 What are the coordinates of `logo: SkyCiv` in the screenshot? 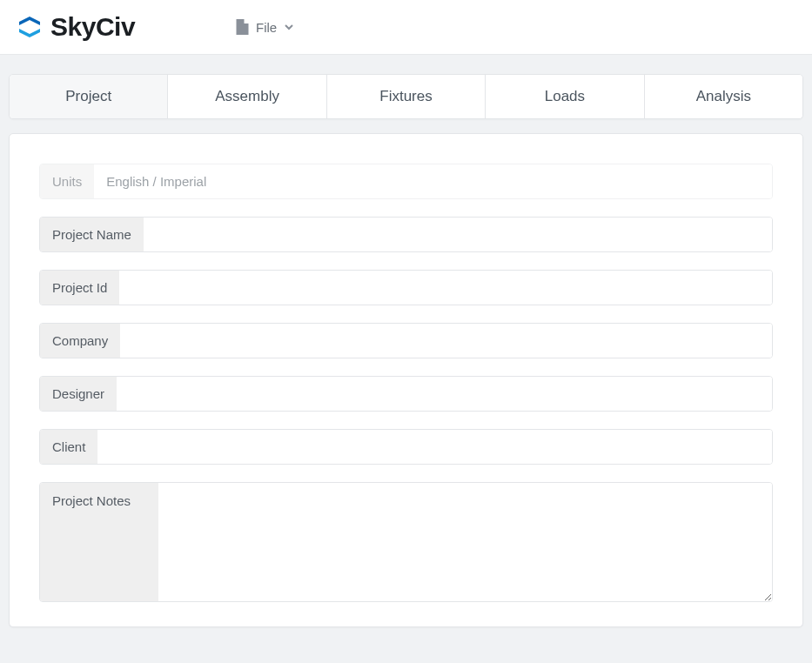 It's located at (122, 27).